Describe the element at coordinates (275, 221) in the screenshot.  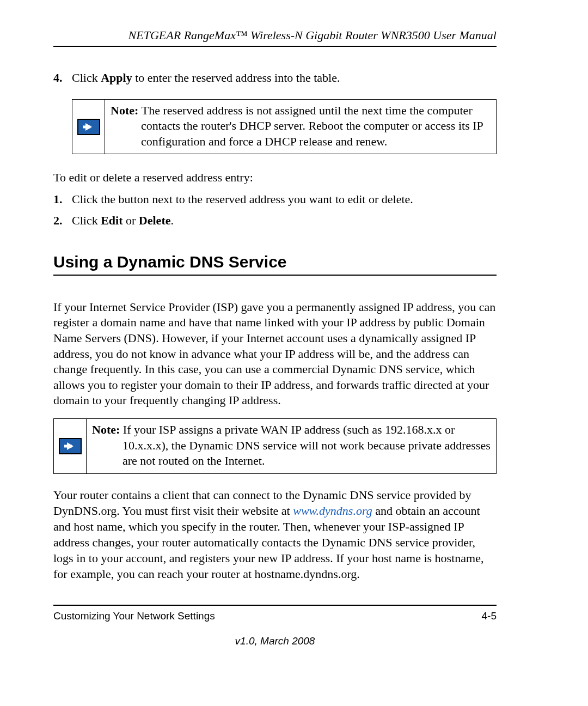
I see `edit-step-2: 2. Click Edit or Delete.` at that location.